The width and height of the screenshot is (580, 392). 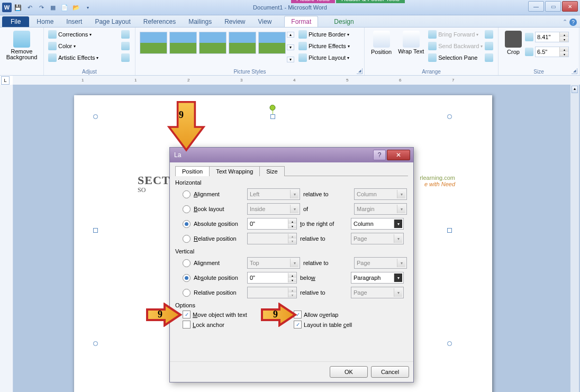 I want to click on h-absolute-rel-combo: Column▾, so click(x=377, y=224).